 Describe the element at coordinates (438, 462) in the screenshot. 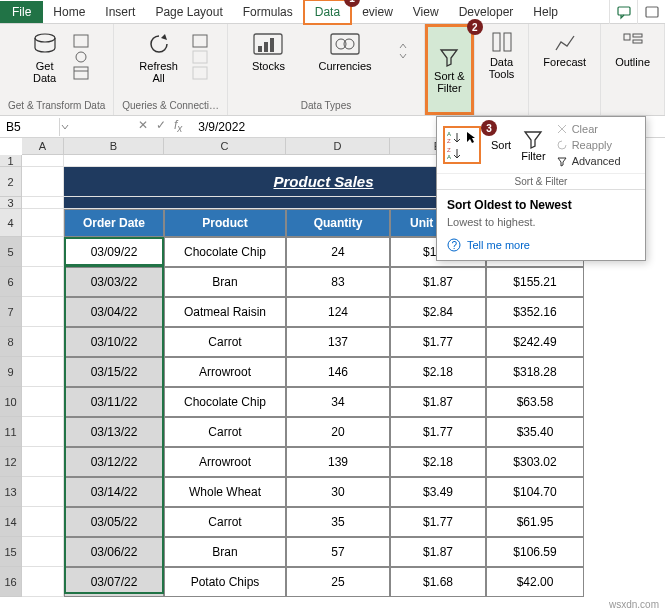

I see `cell-e12: $2.18` at that location.